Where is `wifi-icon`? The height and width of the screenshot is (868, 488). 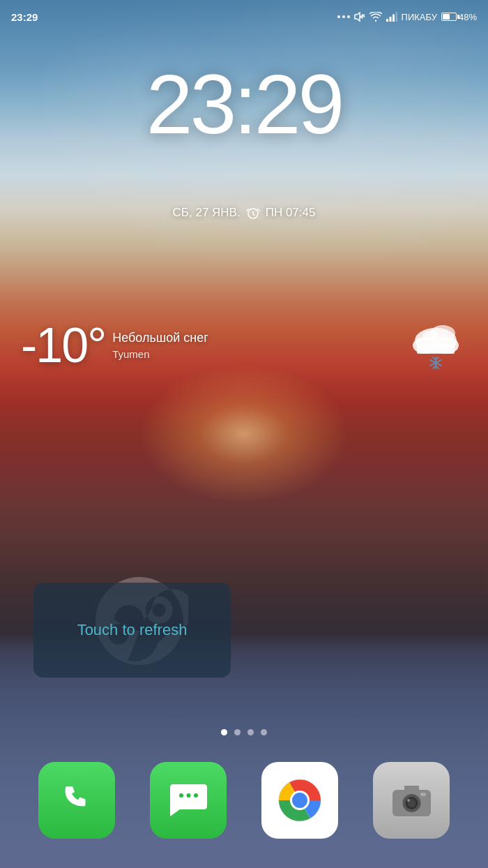 wifi-icon is located at coordinates (376, 17).